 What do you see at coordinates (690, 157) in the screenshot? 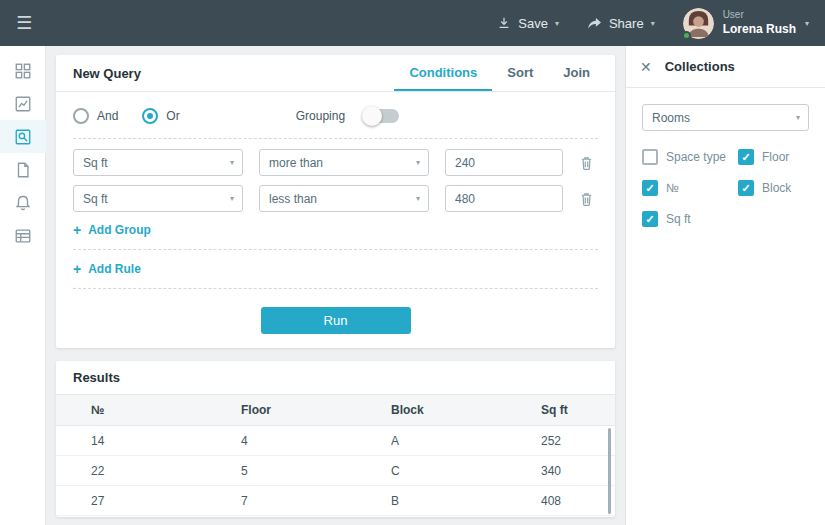
I see `field-checkbox-space-type: ✓ Space type` at bounding box center [690, 157].